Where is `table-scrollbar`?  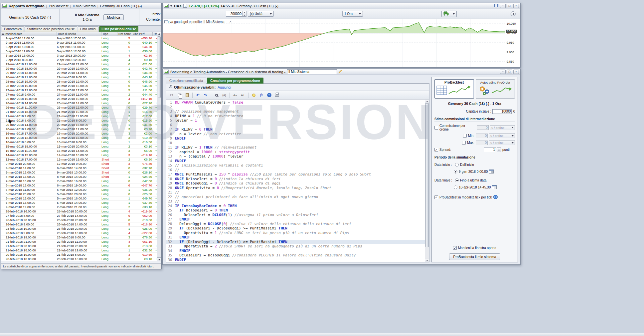 table-scrollbar is located at coordinates (159, 147).